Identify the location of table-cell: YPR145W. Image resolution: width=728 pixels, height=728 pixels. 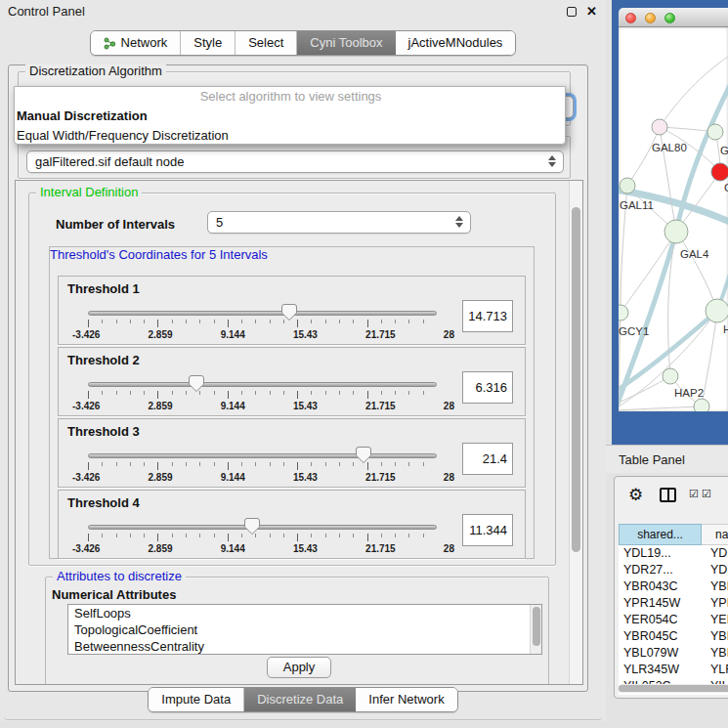
(661, 604).